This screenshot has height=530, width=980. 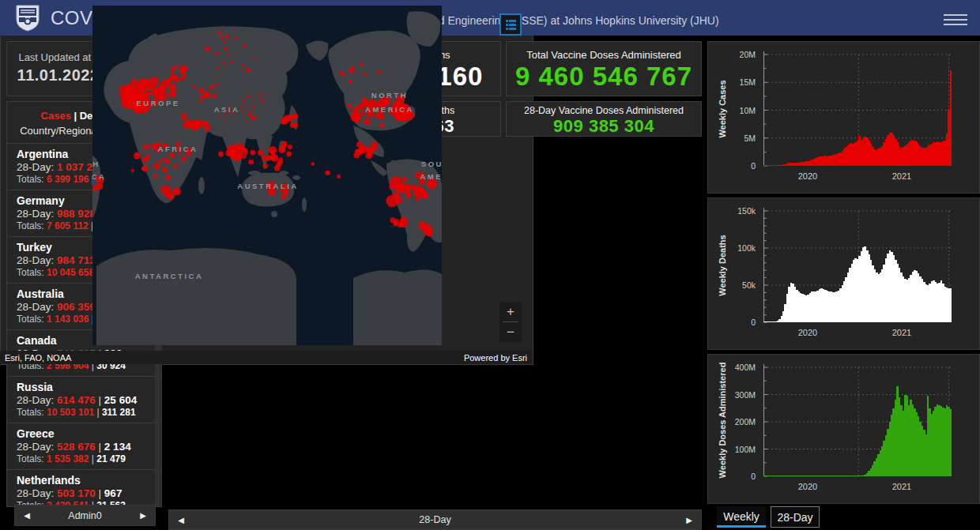 I want to click on total-cases-value: 10 045 658, so click(x=70, y=273).